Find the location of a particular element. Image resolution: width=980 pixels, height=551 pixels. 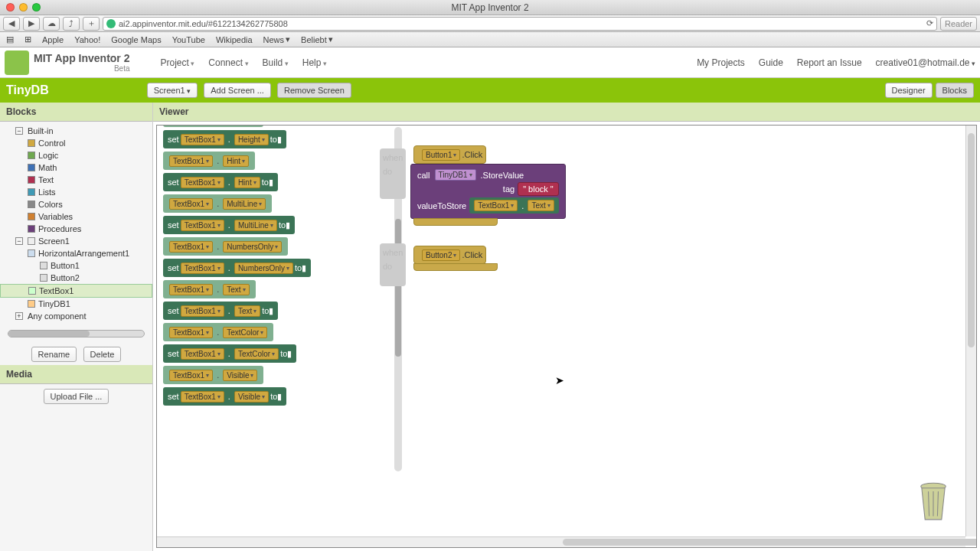

event1-body-stub is located at coordinates (456, 222).